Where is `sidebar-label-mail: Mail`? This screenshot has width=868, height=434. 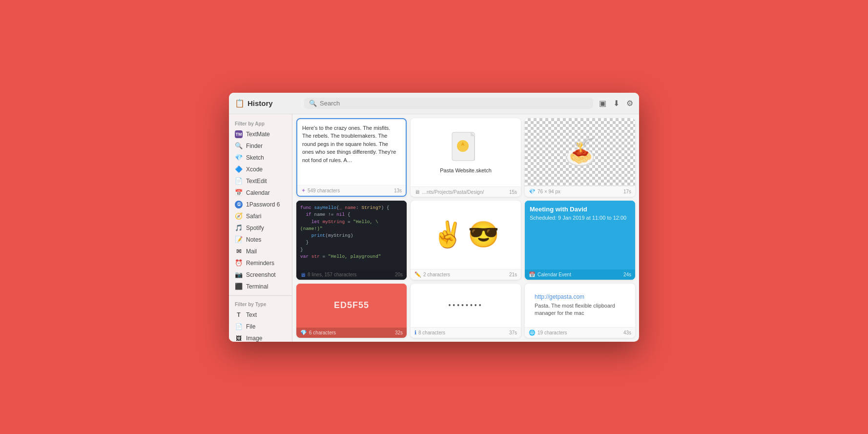
sidebar-label-mail: Mail is located at coordinates (251, 251).